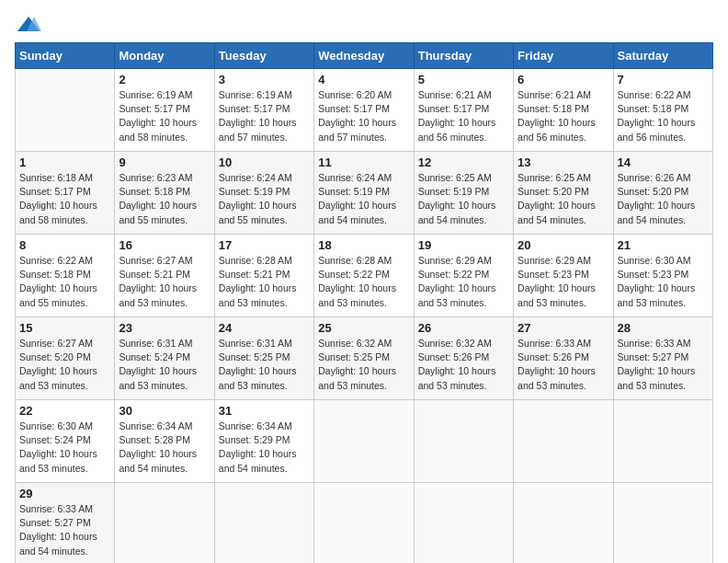 The width and height of the screenshot is (728, 563). What do you see at coordinates (257, 364) in the screenshot?
I see `day-info: Sunrise: 6:31 AMSunset: 5:25 PMDaylight:…` at bounding box center [257, 364].